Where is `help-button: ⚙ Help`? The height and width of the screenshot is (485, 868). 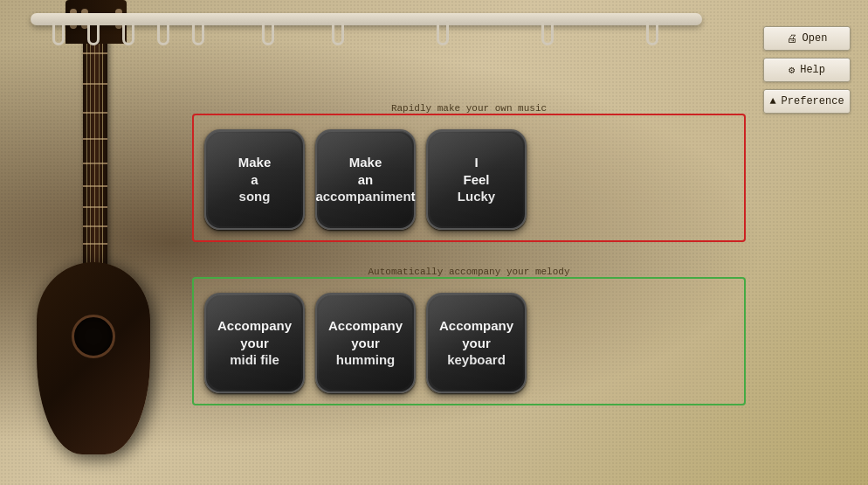
help-button: ⚙ Help is located at coordinates (807, 70).